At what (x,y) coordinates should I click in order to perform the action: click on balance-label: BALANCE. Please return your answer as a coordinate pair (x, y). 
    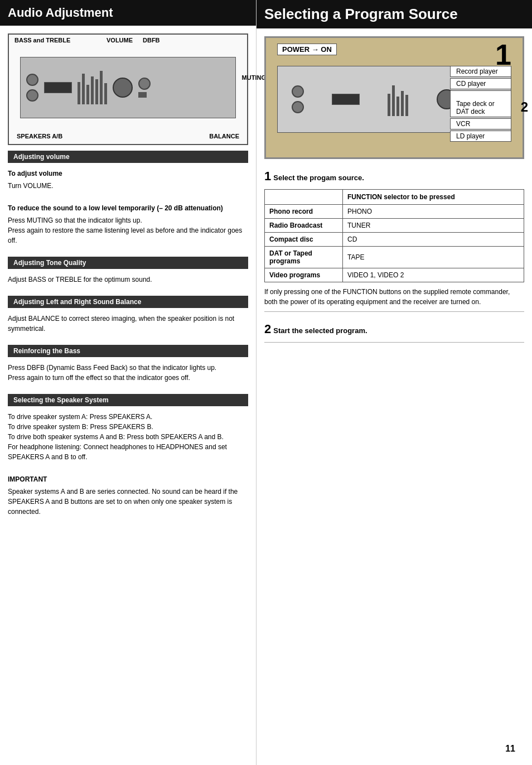
    Looking at the image, I should click on (224, 136).